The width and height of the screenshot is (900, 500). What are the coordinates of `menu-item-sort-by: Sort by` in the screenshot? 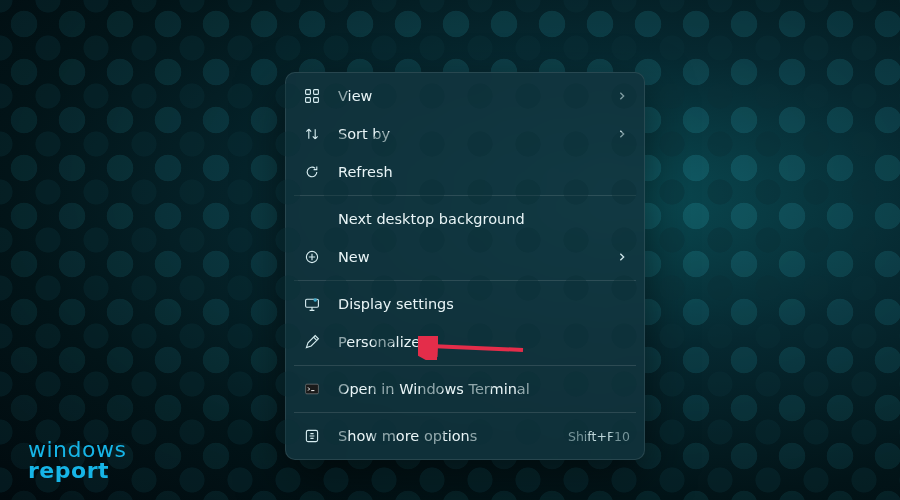 It's located at (465, 134).